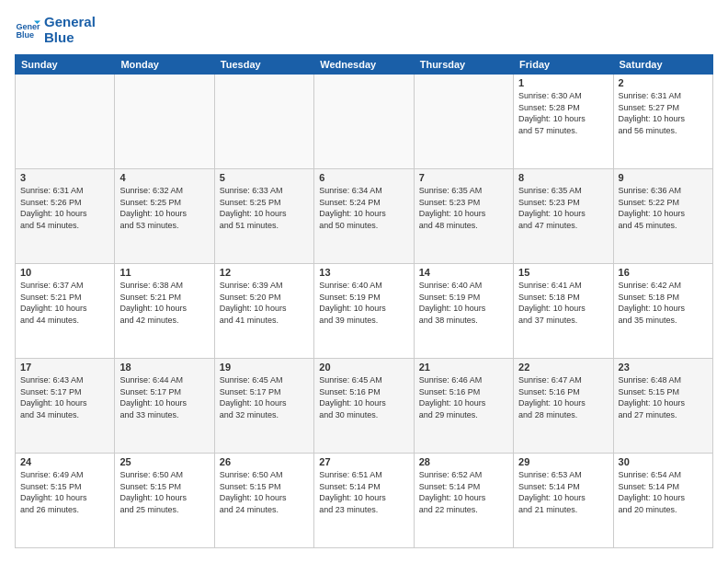  What do you see at coordinates (663, 217) in the screenshot?
I see `calendar-cell: 9Sunrise: 6:36 AM Sunset: 5:22 PM Daylig…` at bounding box center [663, 217].